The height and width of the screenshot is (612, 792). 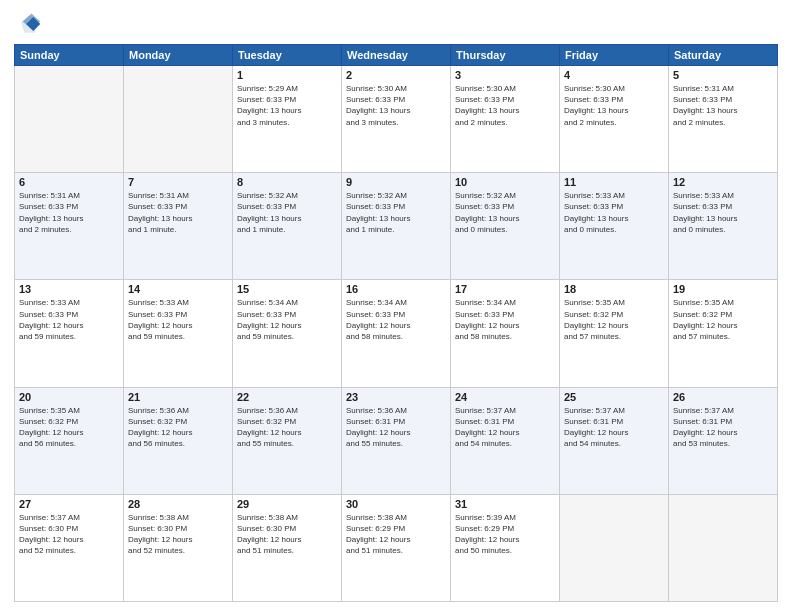 I want to click on calendar-cell: 17Sunrise: 5:34 AM Sunset: 6:33 PM Dayli…, so click(x=506, y=334).